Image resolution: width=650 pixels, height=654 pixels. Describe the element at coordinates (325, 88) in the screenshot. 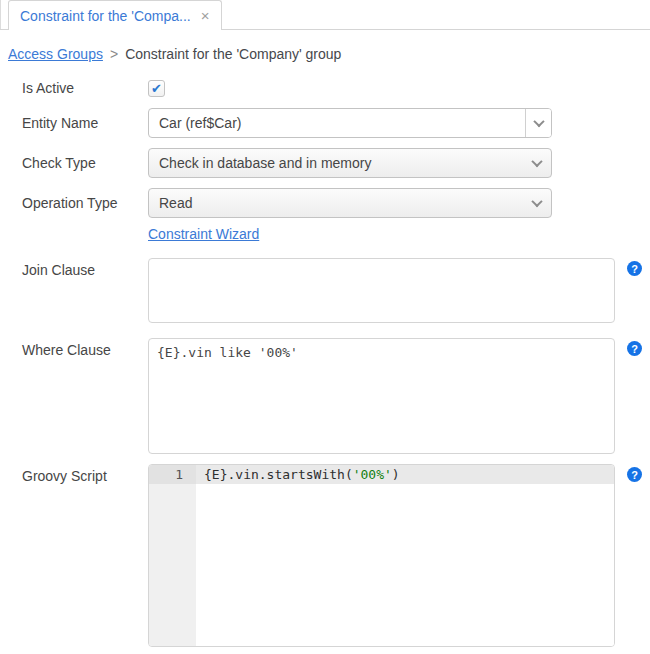

I see `field-row-is-active: Is Active ✔` at that location.